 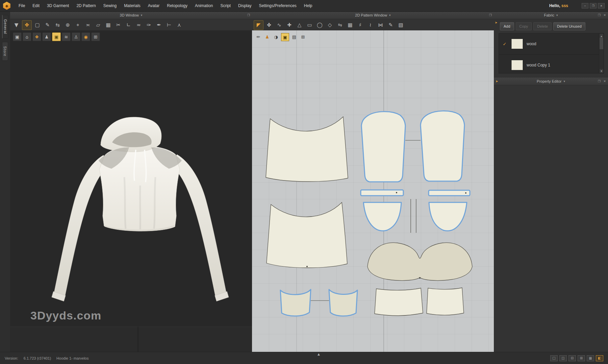 What do you see at coordinates (565, 6) in the screenshot?
I see `username-text: sss` at bounding box center [565, 6].